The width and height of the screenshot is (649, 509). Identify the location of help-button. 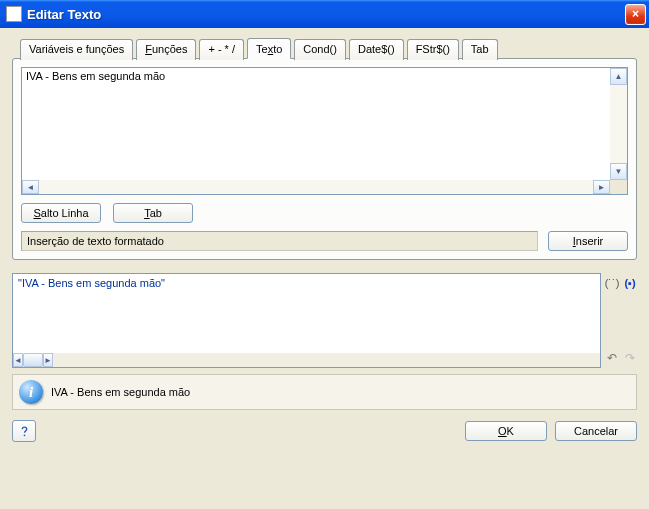
(24, 431).